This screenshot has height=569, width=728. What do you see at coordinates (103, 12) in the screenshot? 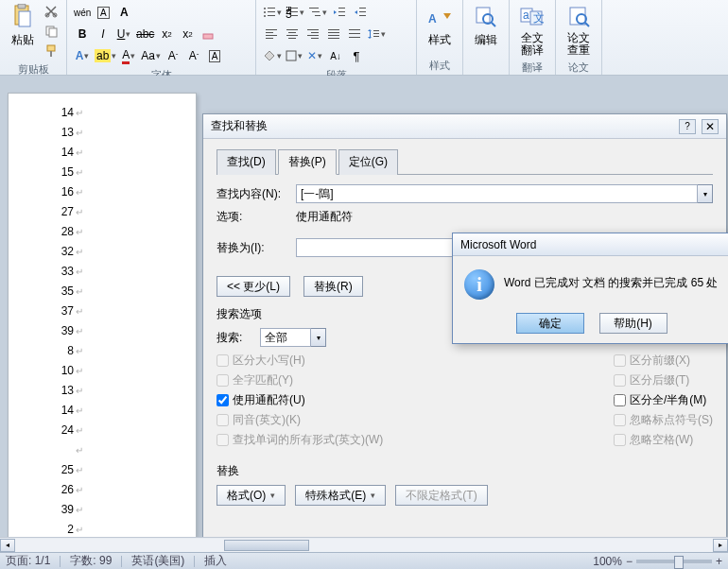
I see `char-border-button: A` at bounding box center [103, 12].